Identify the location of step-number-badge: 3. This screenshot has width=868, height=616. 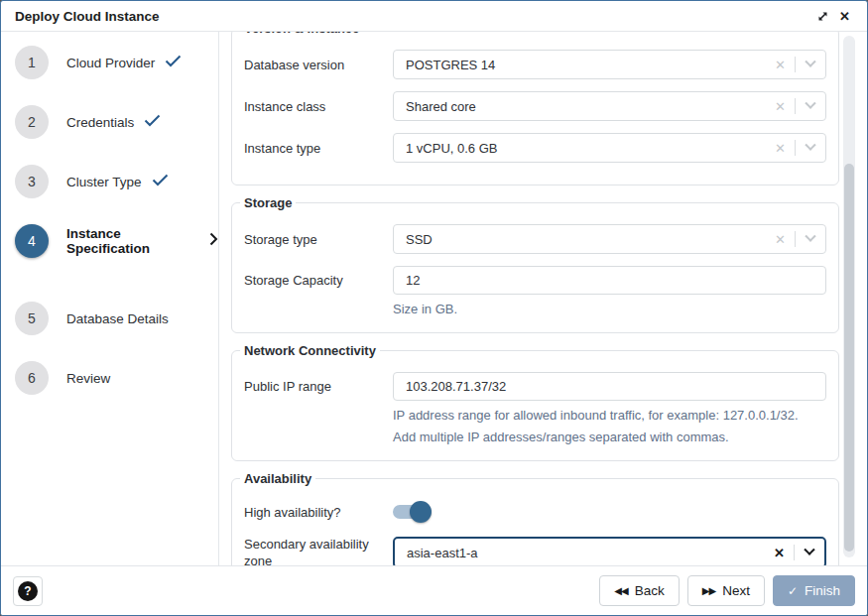
(32, 182).